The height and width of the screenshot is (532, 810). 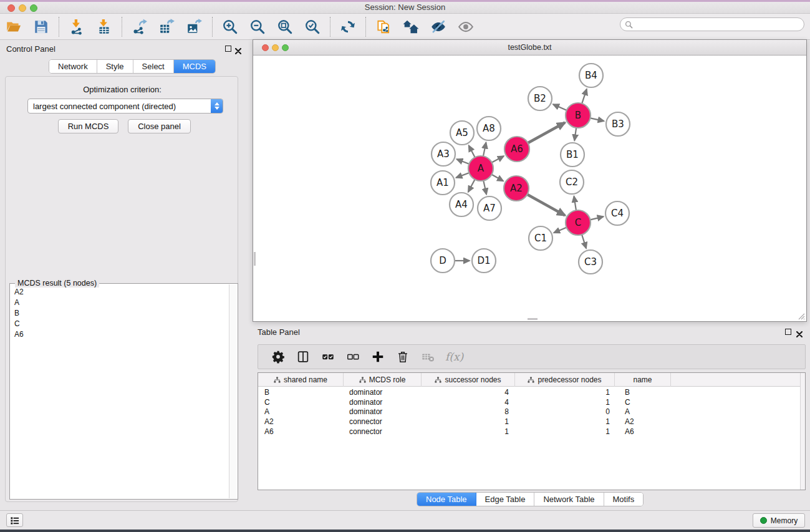 I want to click on node-B: B, so click(x=578, y=115).